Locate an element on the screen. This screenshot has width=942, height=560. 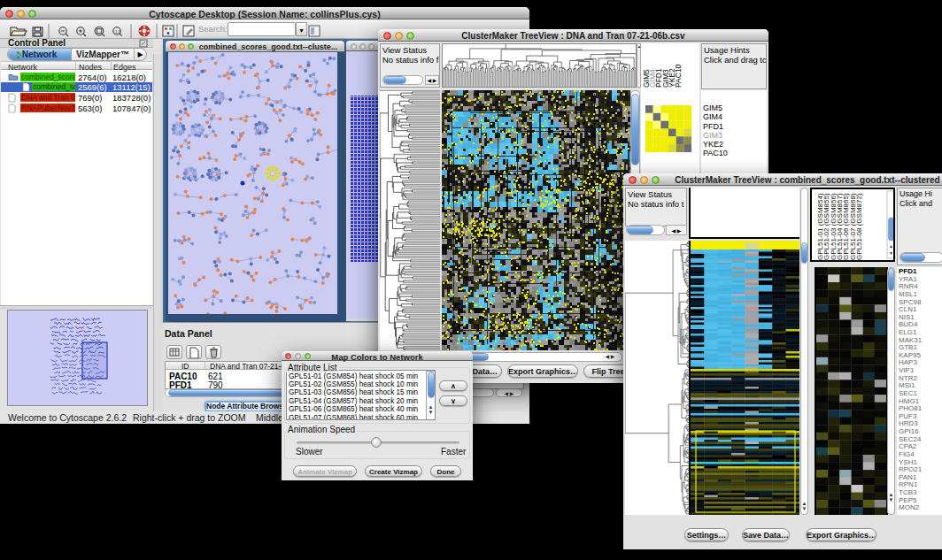
svg-text: 1:1 is located at coordinates (119, 32).